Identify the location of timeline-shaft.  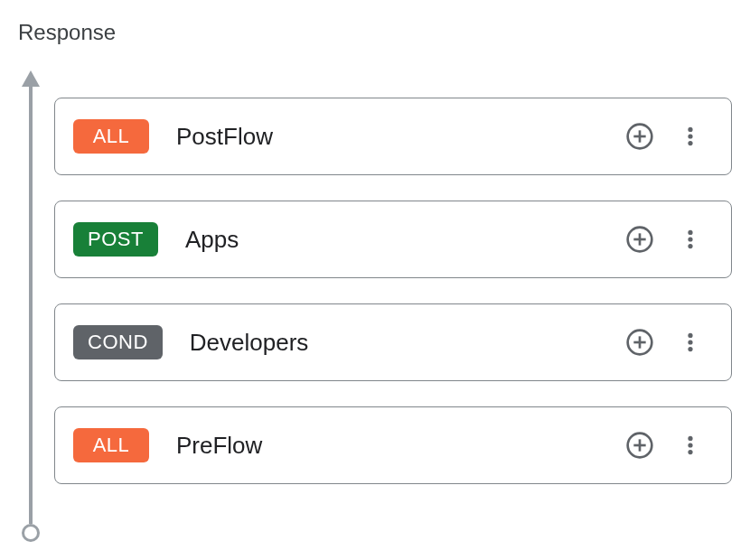
(31, 303).